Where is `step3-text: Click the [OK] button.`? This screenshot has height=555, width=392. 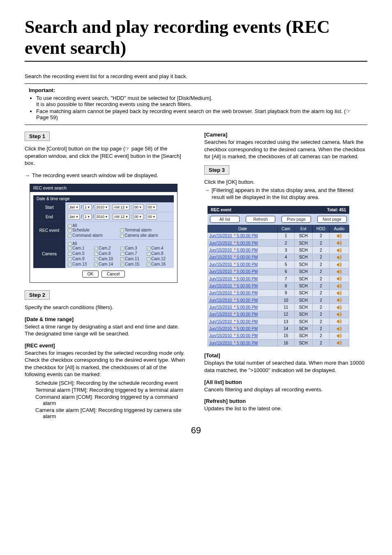
step3-text: Click the [OK] button. is located at coordinates (286, 182).